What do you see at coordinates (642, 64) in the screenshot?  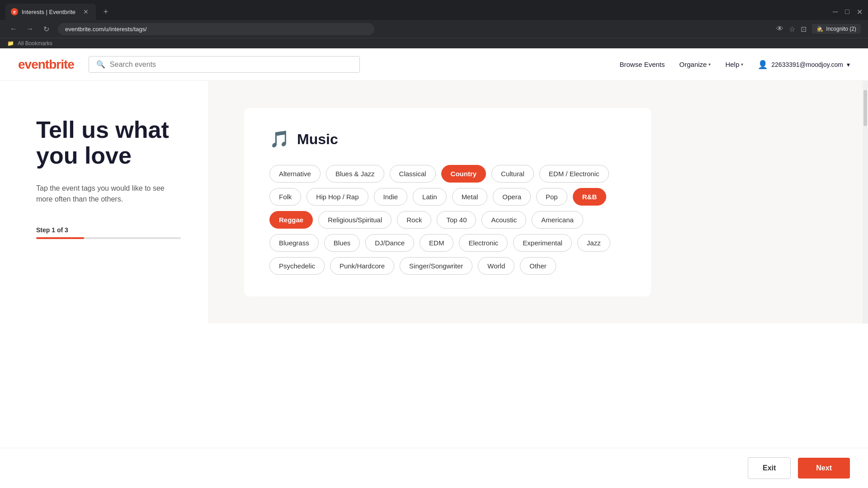 I see `browse-events-link: Browse Events` at bounding box center [642, 64].